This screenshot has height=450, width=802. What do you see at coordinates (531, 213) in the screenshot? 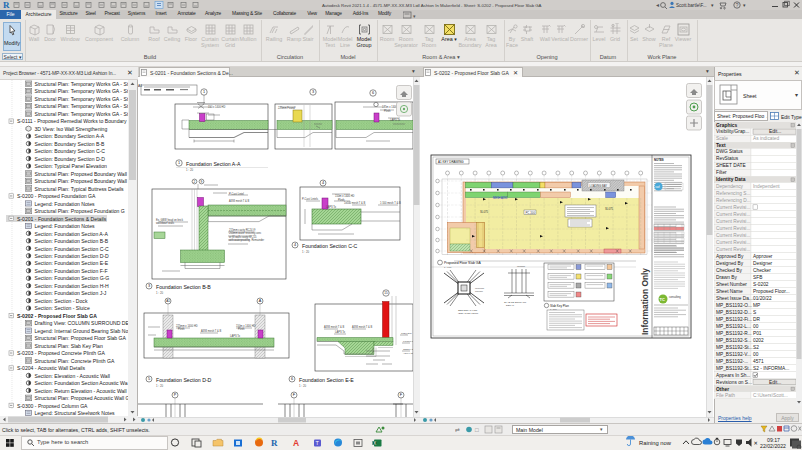
I see `svg-text: PC-100` at bounding box center [531, 213].